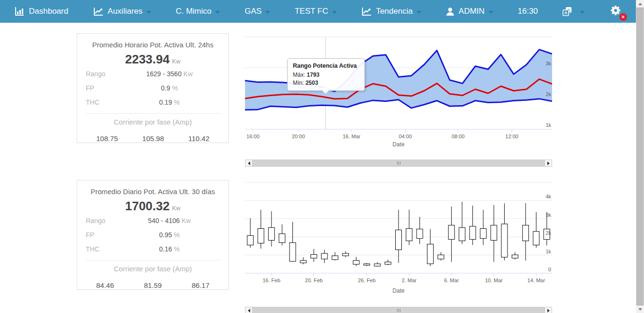 The image size is (644, 313). I want to click on daily-average-panel: Promedio Diario Pot. Activa Ult. 30 días…, so click(153, 235).